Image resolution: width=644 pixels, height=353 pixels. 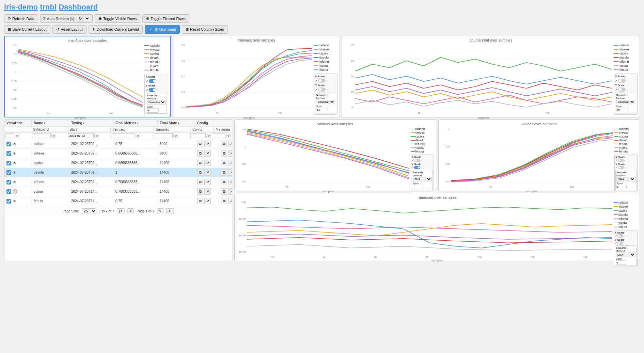 What do you see at coordinates (176, 123) in the screenshot?
I see `final-state-col-header: Final State ›` at bounding box center [176, 123].